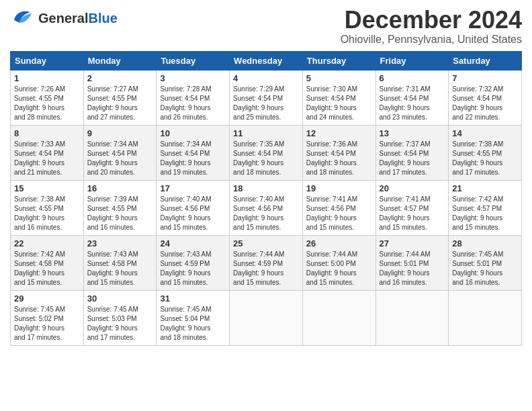  I want to click on page-header: GeneralBlue December 2024 Ohioville, Pen…, so click(266, 26).